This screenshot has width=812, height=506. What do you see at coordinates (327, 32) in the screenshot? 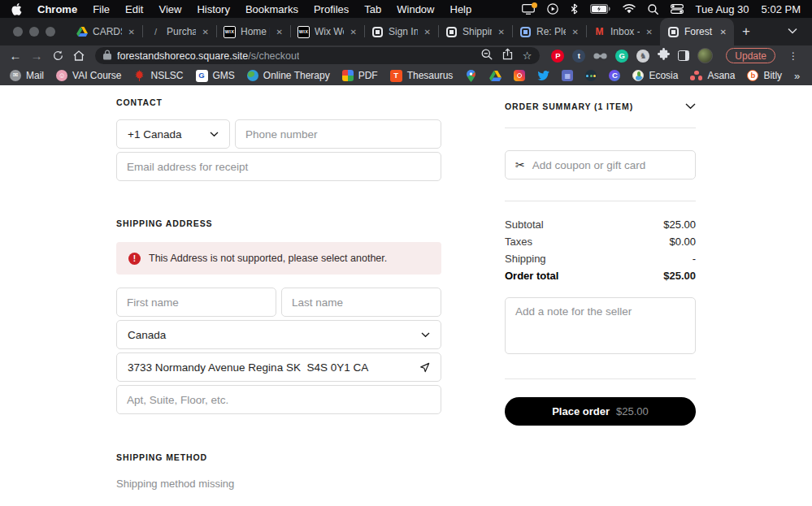
I see `tab-wix-website: WIX Wix Webs ✕` at bounding box center [327, 32].